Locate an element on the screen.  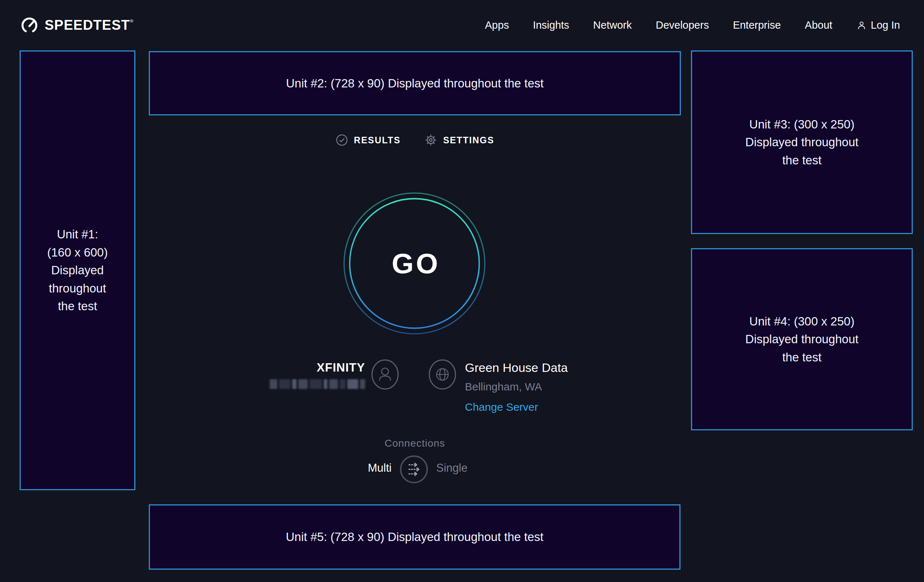
ad-unit-1: Unit #1: (160 x 600) Displayed throughou… is located at coordinates (78, 270).